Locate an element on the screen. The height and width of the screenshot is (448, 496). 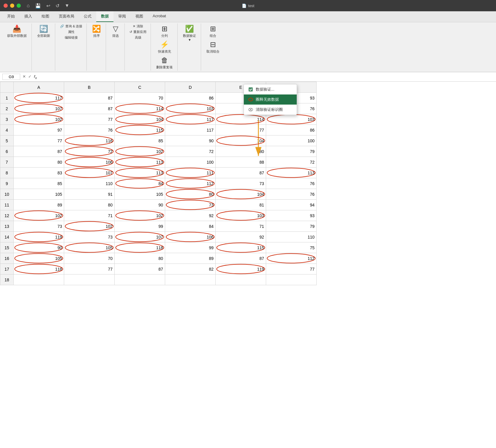
cell-C2: 114 is located at coordinates (140, 109).